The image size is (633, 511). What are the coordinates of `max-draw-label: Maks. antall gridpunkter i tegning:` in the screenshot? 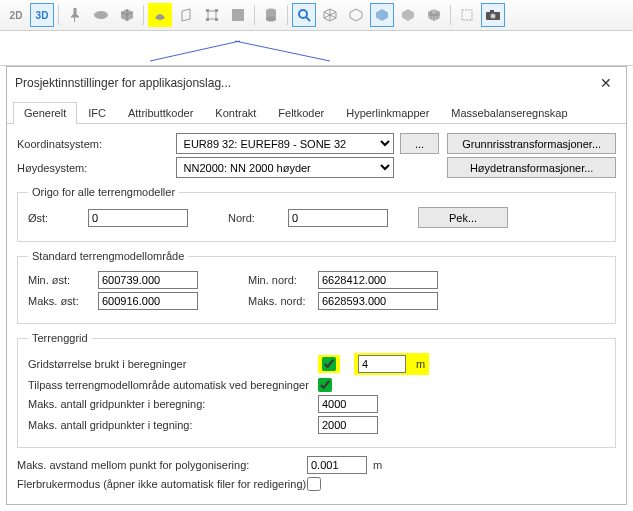 It's located at (173, 425).